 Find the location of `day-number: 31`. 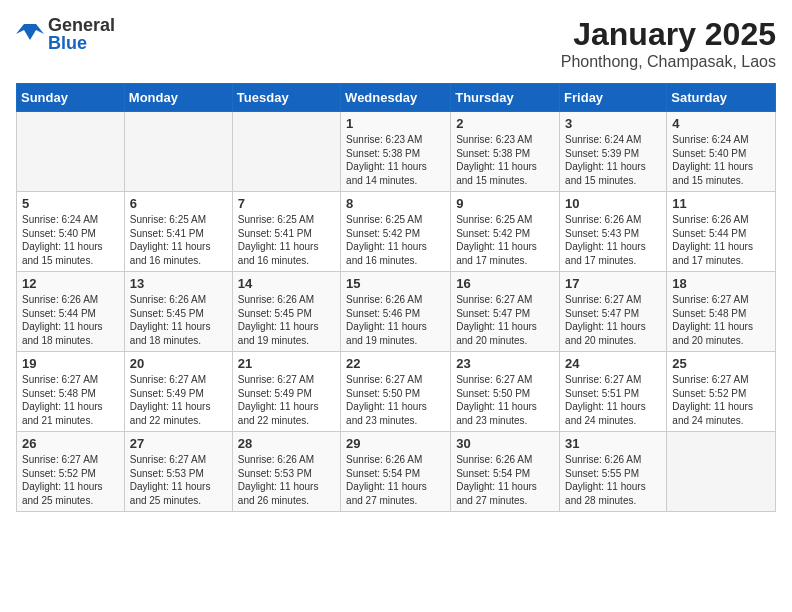

day-number: 31 is located at coordinates (613, 444).